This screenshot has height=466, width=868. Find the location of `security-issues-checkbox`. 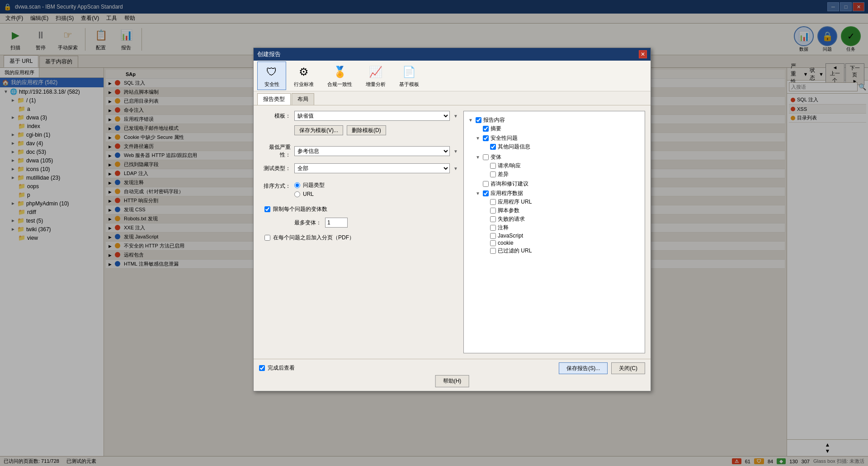

security-issues-checkbox is located at coordinates (486, 138).